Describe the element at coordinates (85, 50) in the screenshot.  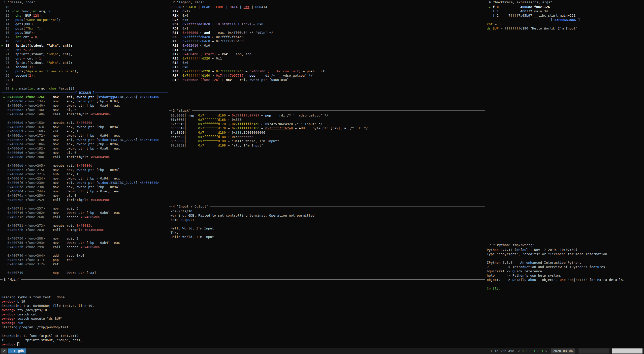
I see `terminal-line: 20 cnt *= 2;` at that location.